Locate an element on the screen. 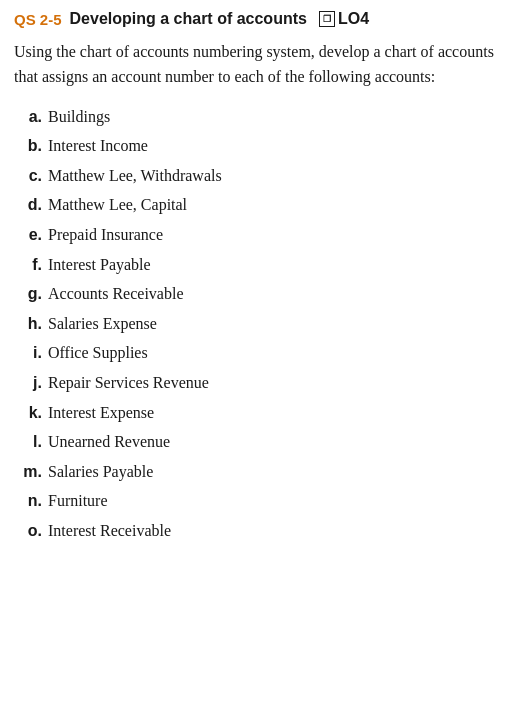 The height and width of the screenshot is (715, 521). lo-text: LO4 is located at coordinates (354, 19).